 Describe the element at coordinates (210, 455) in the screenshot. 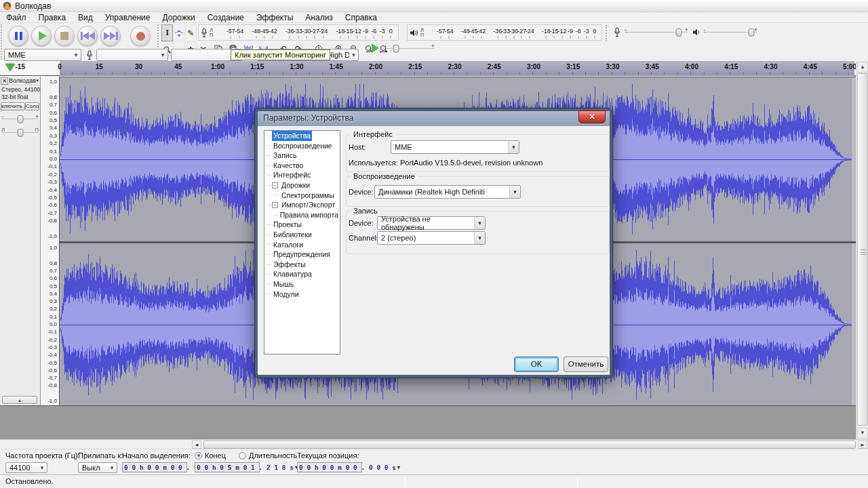

I see `selection-end-radio: Конец` at that location.